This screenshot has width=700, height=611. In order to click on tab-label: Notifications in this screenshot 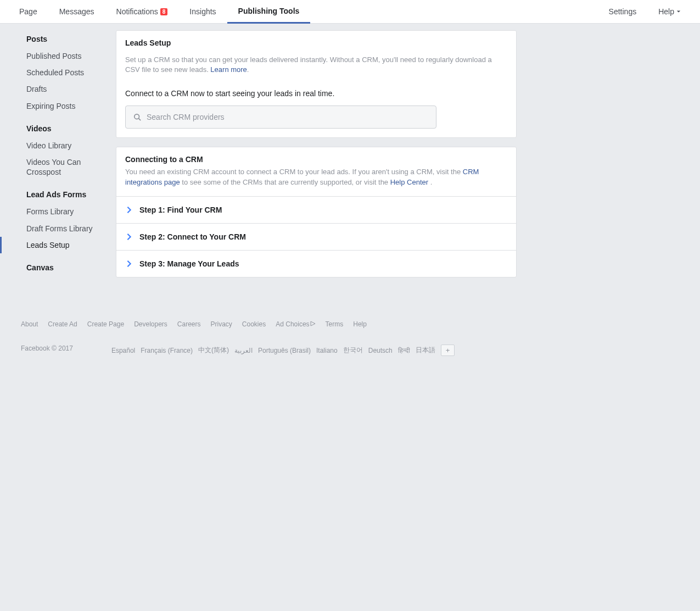, I will do `click(137, 12)`.